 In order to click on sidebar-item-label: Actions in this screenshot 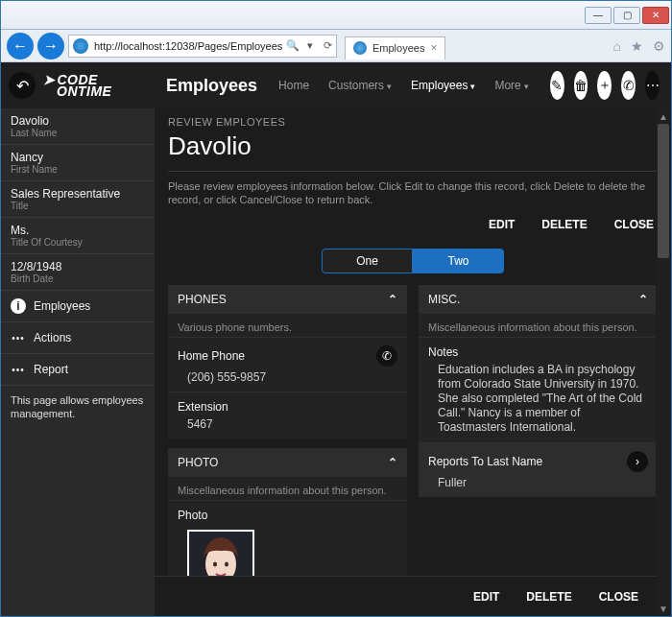, I will do `click(52, 338)`.